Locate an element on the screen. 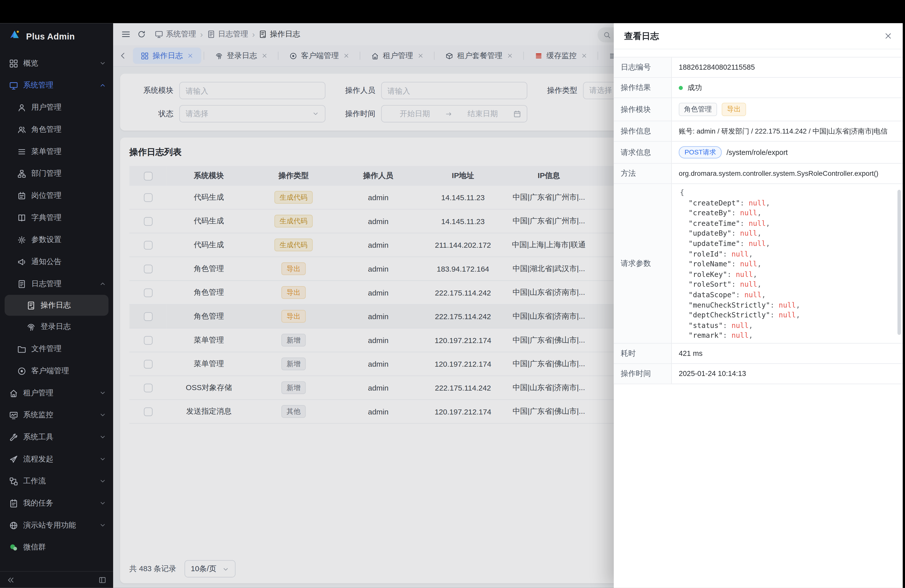 This screenshot has height=588, width=905. sidebar-item-my-tasks: 我的任务 is located at coordinates (57, 503).